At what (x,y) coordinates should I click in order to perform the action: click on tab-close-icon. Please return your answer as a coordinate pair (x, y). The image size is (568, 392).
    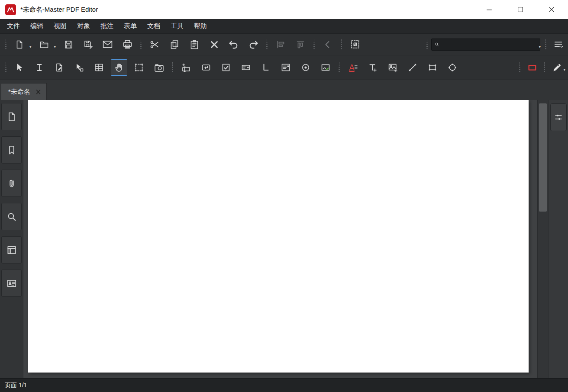
    Looking at the image, I should click on (38, 92).